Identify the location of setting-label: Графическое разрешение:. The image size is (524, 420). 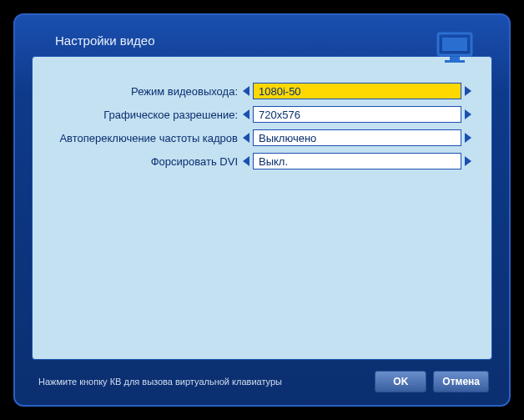
(144, 115).